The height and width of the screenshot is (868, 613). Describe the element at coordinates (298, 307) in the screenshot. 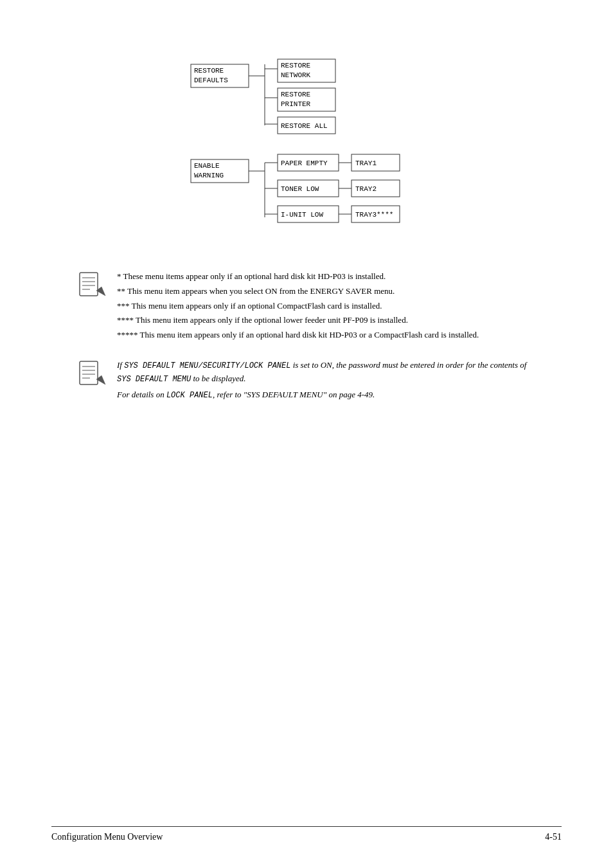

I see `note-text-1: * These menu items appear only if an opt…` at that location.